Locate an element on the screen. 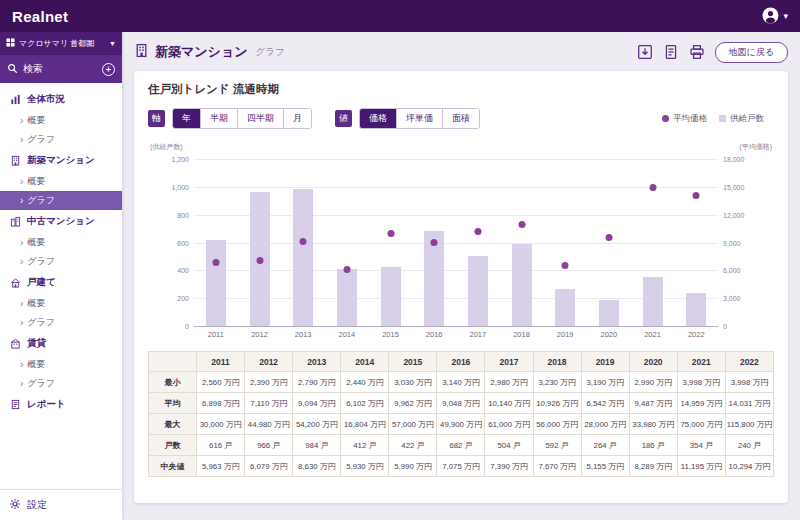 The image size is (800, 520). chart-icon is located at coordinates (15, 100).